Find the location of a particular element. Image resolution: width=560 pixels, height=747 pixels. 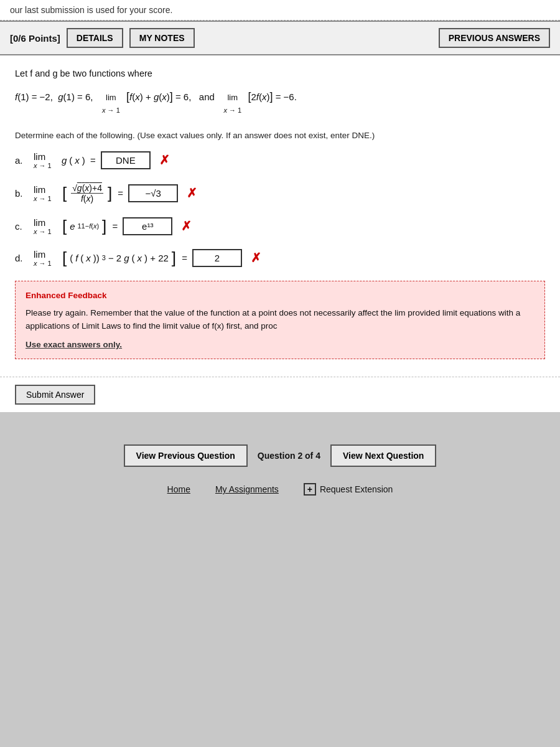

feedback-title: Enhanced Feedback is located at coordinates (280, 296).